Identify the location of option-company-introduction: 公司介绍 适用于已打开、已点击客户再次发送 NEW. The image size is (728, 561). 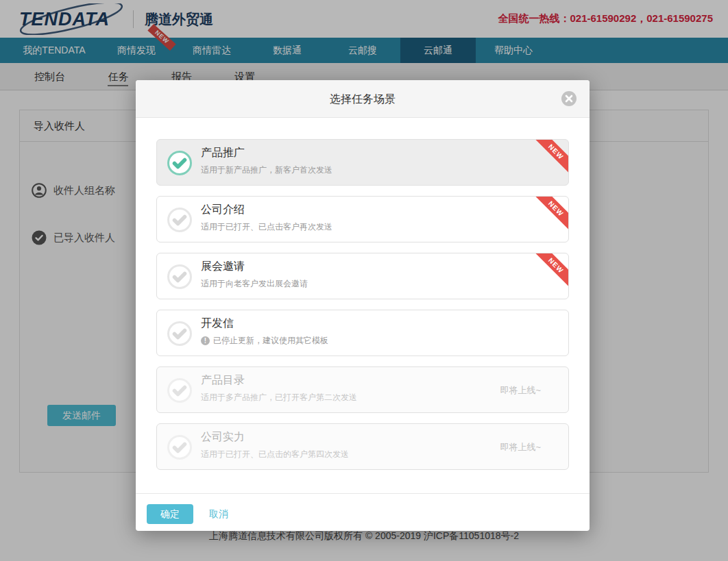
(363, 219).